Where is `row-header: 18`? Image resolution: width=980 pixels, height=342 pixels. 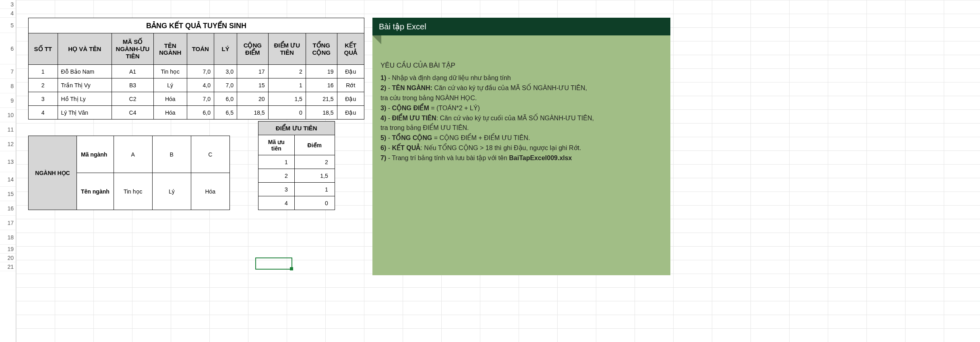
row-header: 18 is located at coordinates (8, 237).